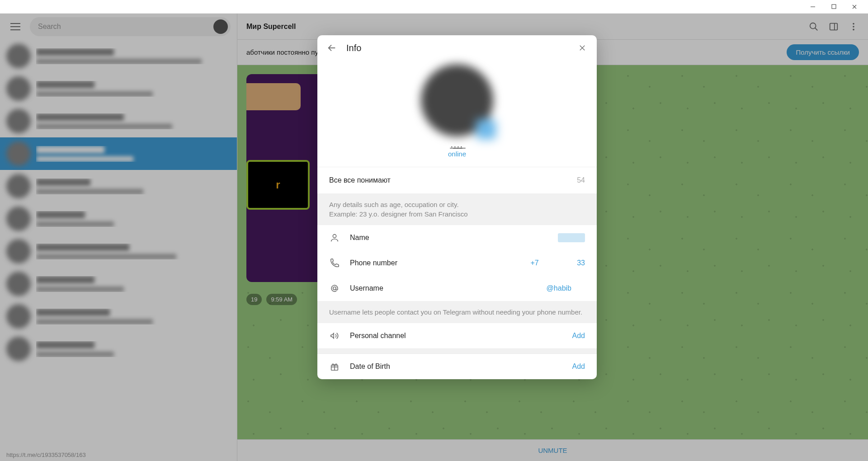  What do you see at coordinates (354, 48) in the screenshot?
I see `modal-title: Info` at bounding box center [354, 48].